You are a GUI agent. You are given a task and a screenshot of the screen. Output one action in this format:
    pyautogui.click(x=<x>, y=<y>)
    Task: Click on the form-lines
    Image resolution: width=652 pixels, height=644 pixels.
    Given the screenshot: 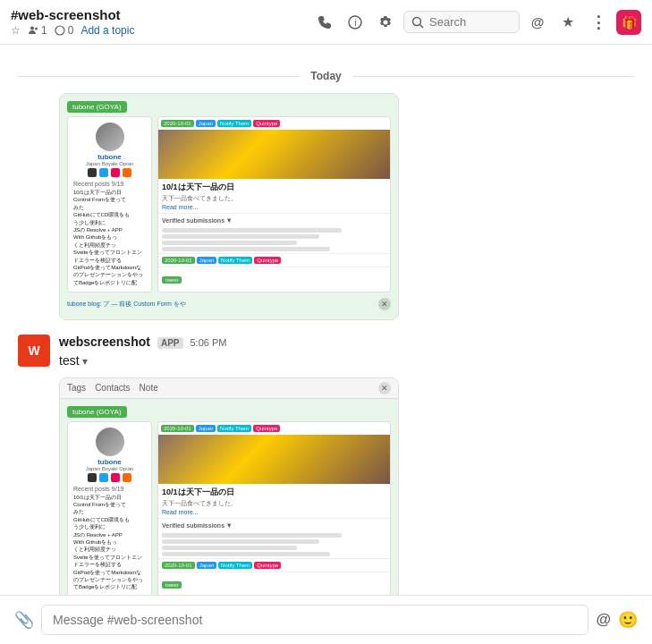 What is the action you would take?
    pyautogui.click(x=274, y=240)
    